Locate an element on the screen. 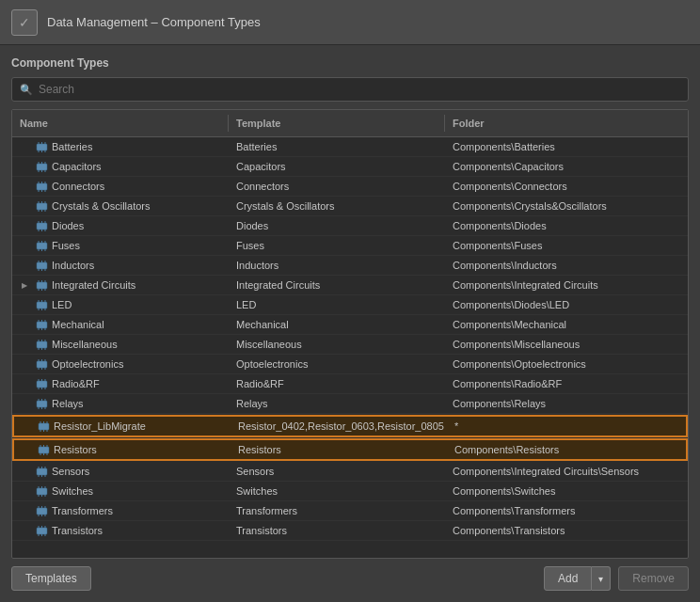 The image size is (700, 602). cell-template: Radio&RF is located at coordinates (337, 384).